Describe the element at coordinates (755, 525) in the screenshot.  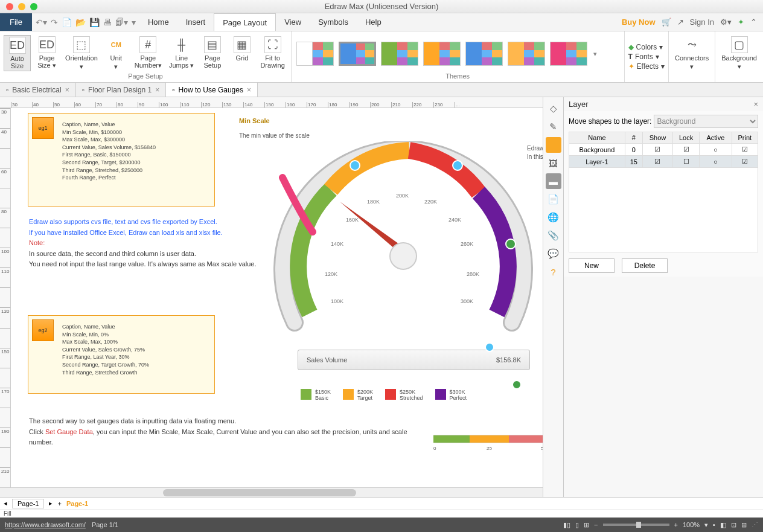
I see `resize-grip-icon: ⋰` at that location.